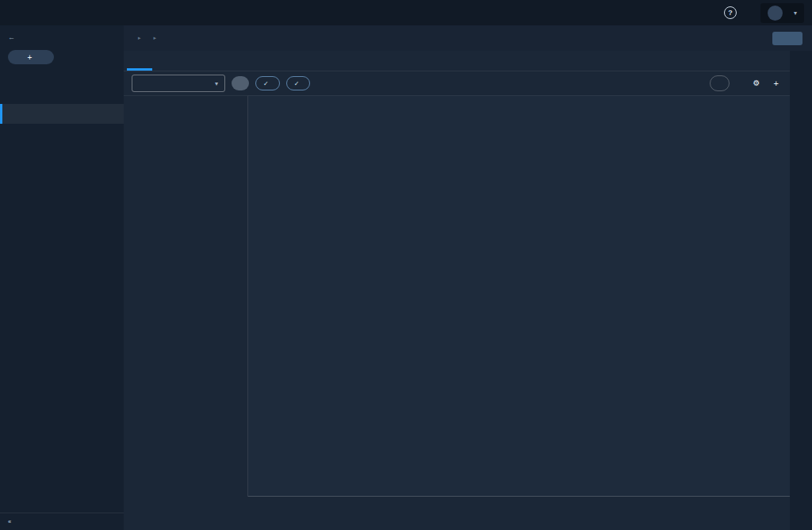 The height and width of the screenshot is (530, 812). What do you see at coordinates (62, 114) in the screenshot?
I see `sidebar-item-plan` at bounding box center [62, 114].